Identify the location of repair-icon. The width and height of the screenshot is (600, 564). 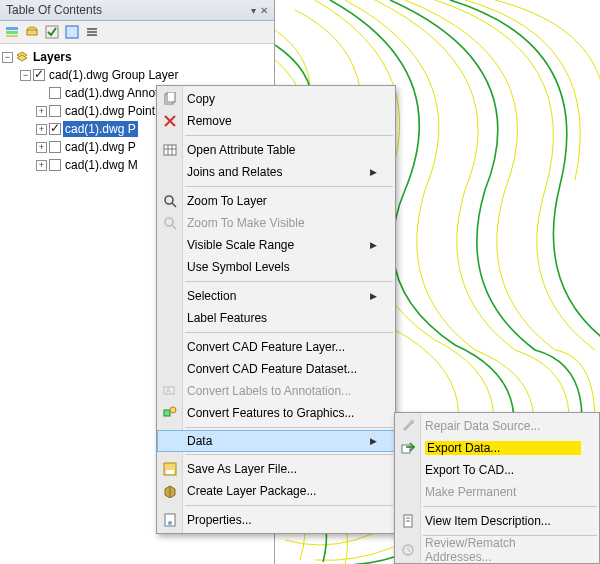
(408, 426).